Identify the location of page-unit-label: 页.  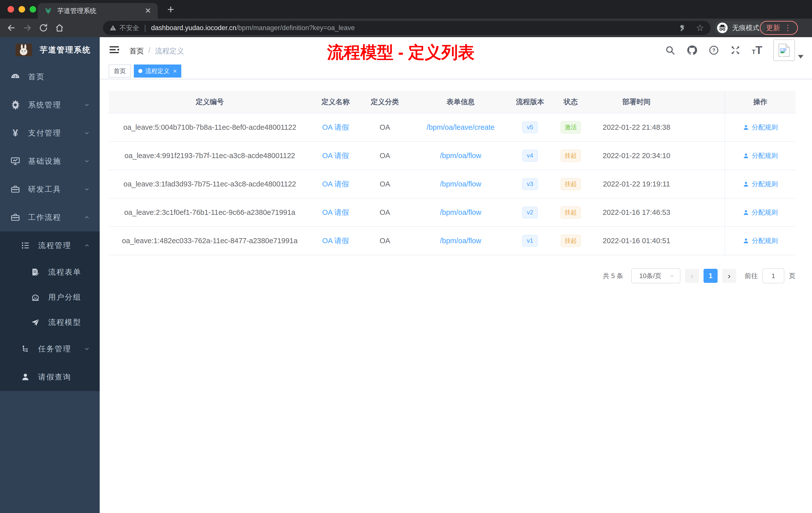
(792, 276).